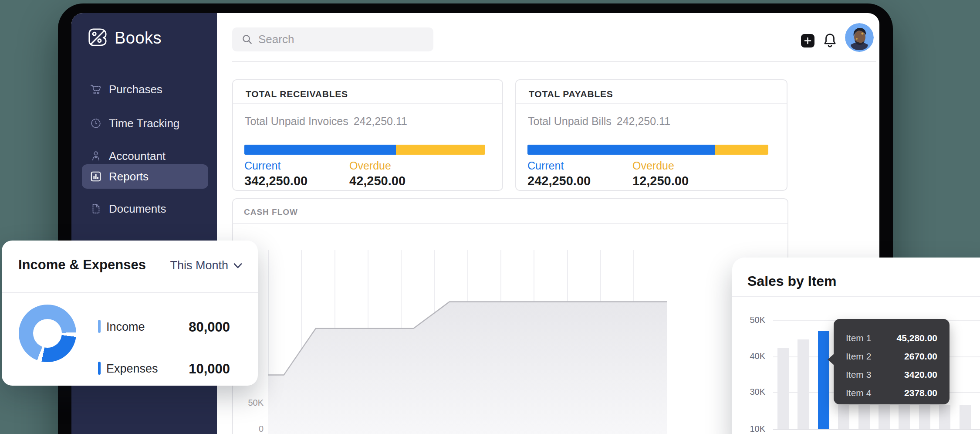  What do you see at coordinates (271, 212) in the screenshot?
I see `cash-flow-title: CASH FLOW` at bounding box center [271, 212].